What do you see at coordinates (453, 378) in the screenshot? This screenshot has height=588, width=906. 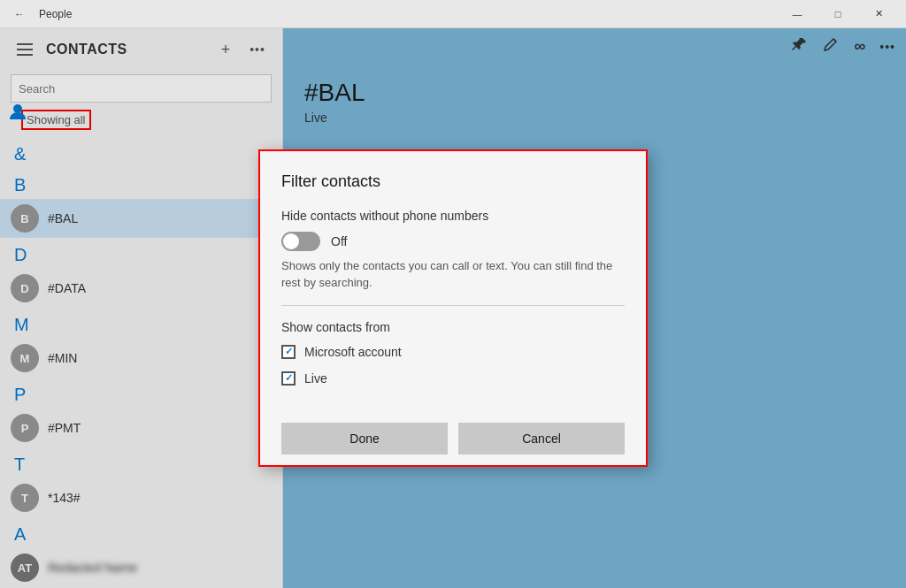 I see `checkbox-row-live: Live` at bounding box center [453, 378].